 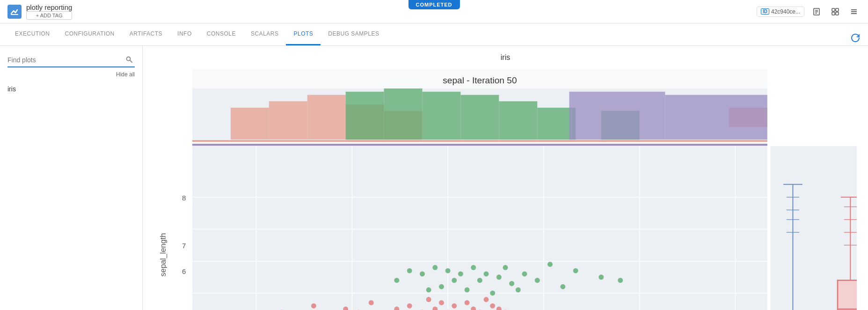 I want to click on id-badge: ID 42c940ce..., so click(x=780, y=12).